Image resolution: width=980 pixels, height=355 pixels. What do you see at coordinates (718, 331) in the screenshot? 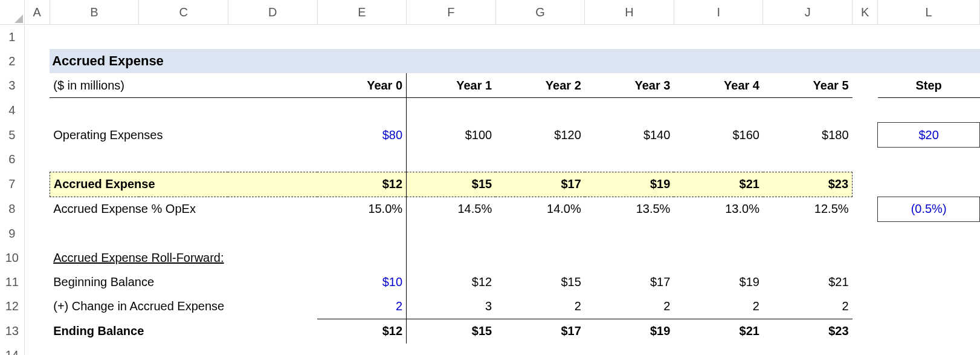
I see `end-y4: $21` at bounding box center [718, 331].